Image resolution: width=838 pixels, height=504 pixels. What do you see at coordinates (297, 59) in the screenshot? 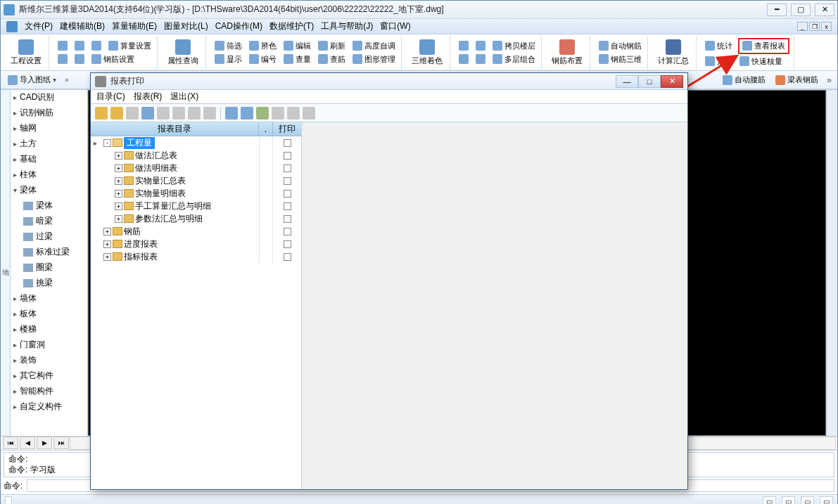
I see `check-qty-button: 查量` at bounding box center [297, 59].